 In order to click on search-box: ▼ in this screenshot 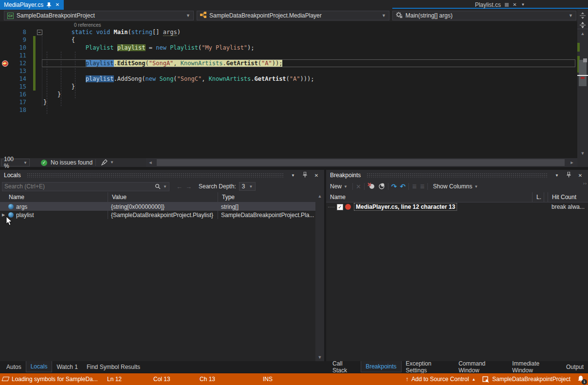, I will do `click(86, 187)`.